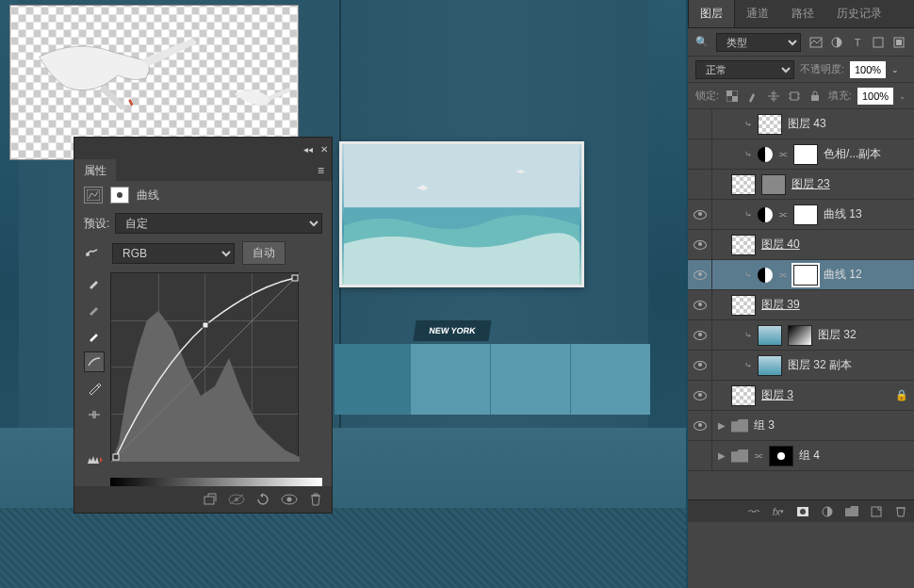  What do you see at coordinates (801, 245) in the screenshot?
I see `layer-item: 图层 40` at bounding box center [801, 245].